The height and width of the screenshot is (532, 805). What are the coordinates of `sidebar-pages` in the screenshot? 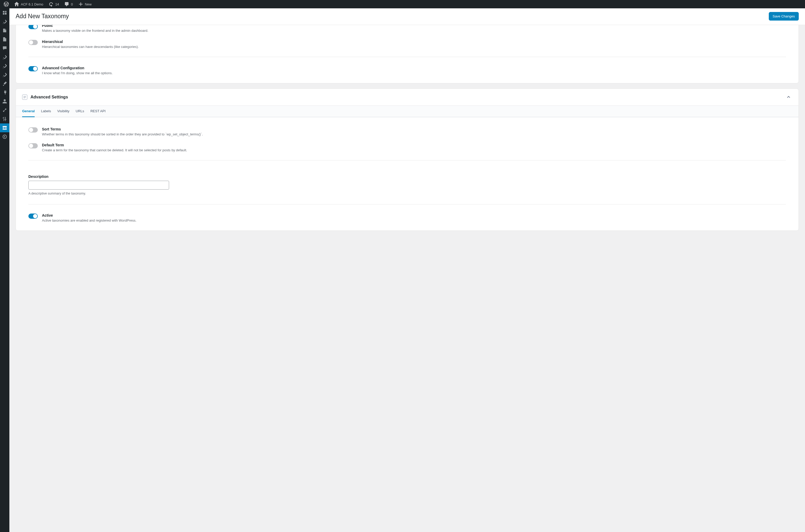 It's located at (5, 39).